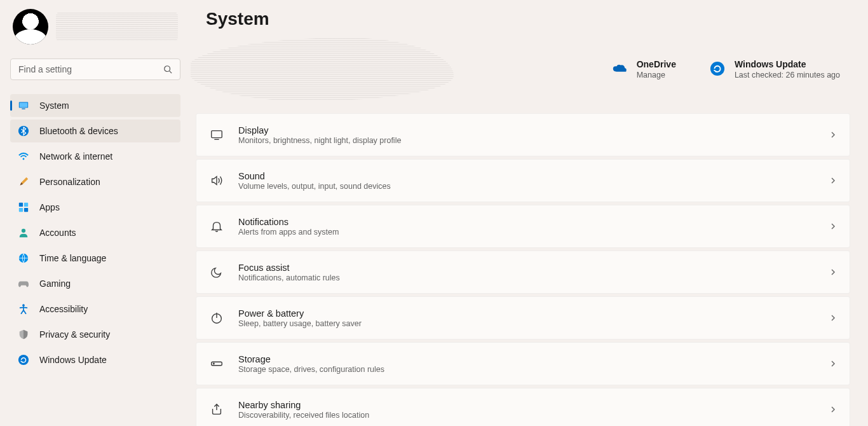 The width and height of the screenshot is (868, 426). What do you see at coordinates (523, 364) in the screenshot?
I see `setting-storage: Storage Storage space, drives, configura…` at bounding box center [523, 364].